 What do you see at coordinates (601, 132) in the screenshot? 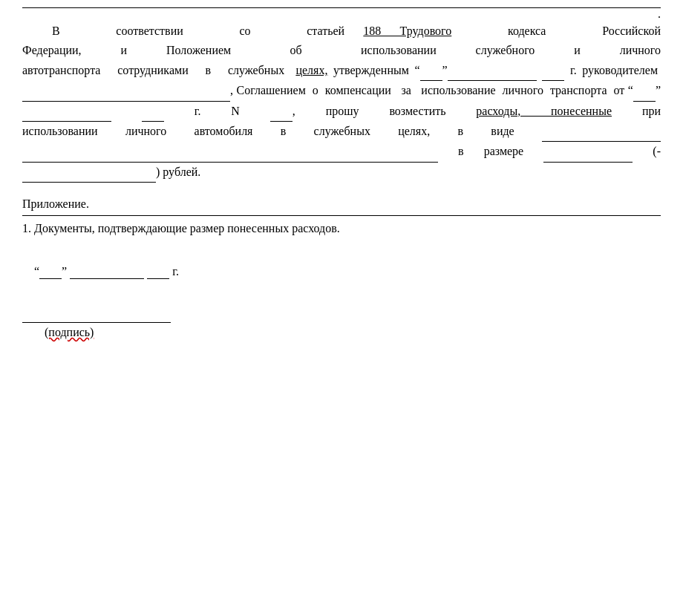
I see `blank-vid` at bounding box center [601, 132].